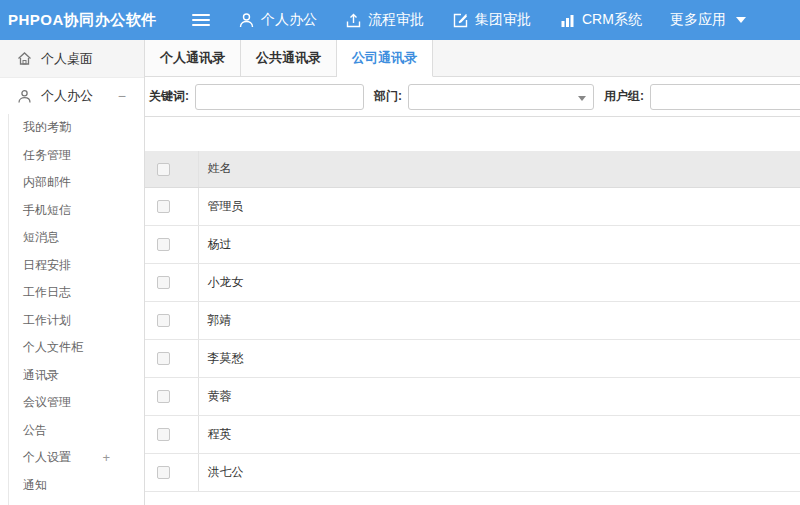 This screenshot has height=505, width=800. Describe the element at coordinates (76, 458) in the screenshot. I see `sidebar-item-personal-settings: 个人设置+` at that location.